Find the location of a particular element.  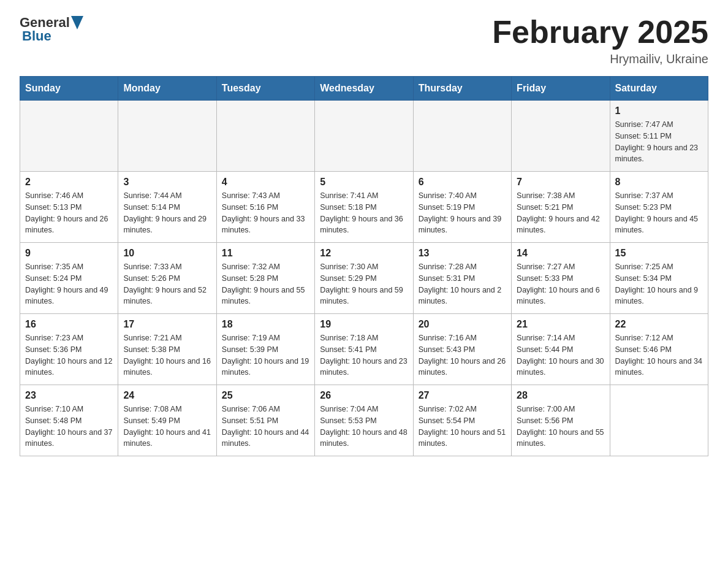

title-block: February 2025 Hrymailiv, Ukraine is located at coordinates (601, 40).